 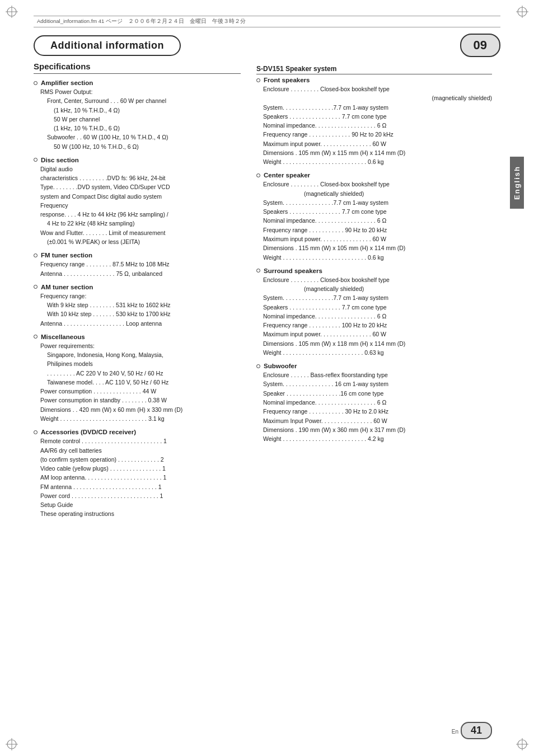 I want to click on surround-speakers-title: Surround speakers, so click(x=293, y=271).